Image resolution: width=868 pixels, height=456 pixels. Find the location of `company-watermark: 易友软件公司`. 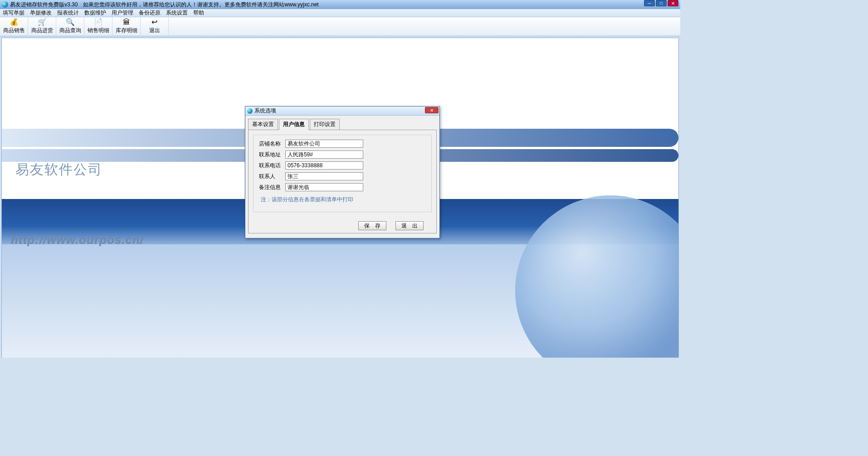

company-watermark: 易友软件公司 is located at coordinates (59, 170).